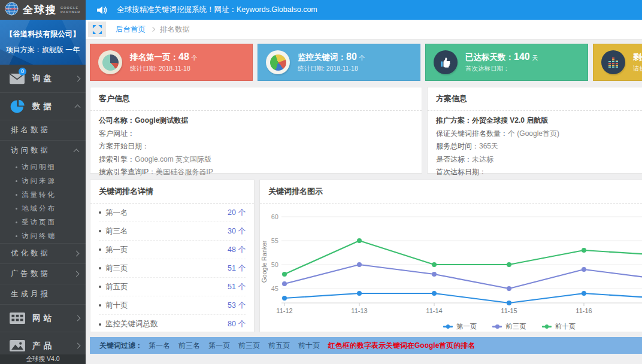 This screenshot has width=642, height=364. What do you see at coordinates (172, 250) in the screenshot?
I see `rank-detail-row: 第一页48 个` at bounding box center [172, 250].